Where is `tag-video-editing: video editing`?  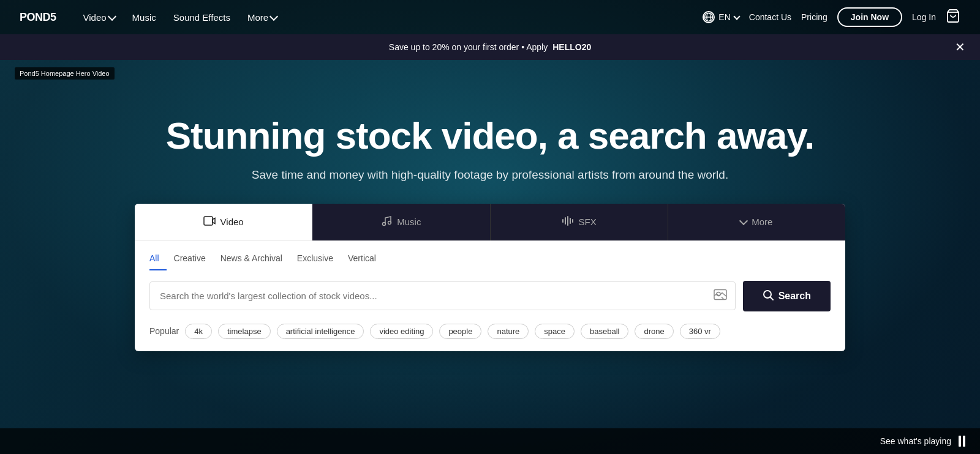 tag-video-editing: video editing is located at coordinates (402, 332).